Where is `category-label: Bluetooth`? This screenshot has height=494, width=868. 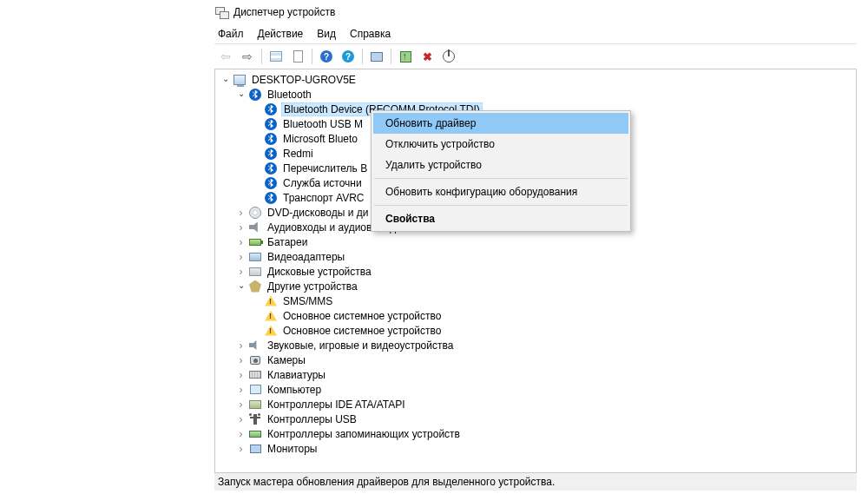
category-label: Bluetooth is located at coordinates (290, 95).